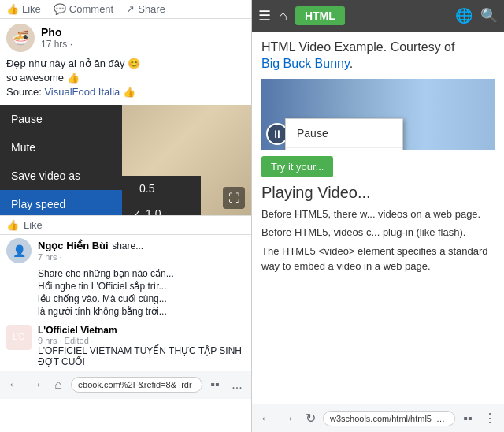 The image size is (504, 432). What do you see at coordinates (266, 419) in the screenshot?
I see `w3-back-icon: ←` at bounding box center [266, 419].